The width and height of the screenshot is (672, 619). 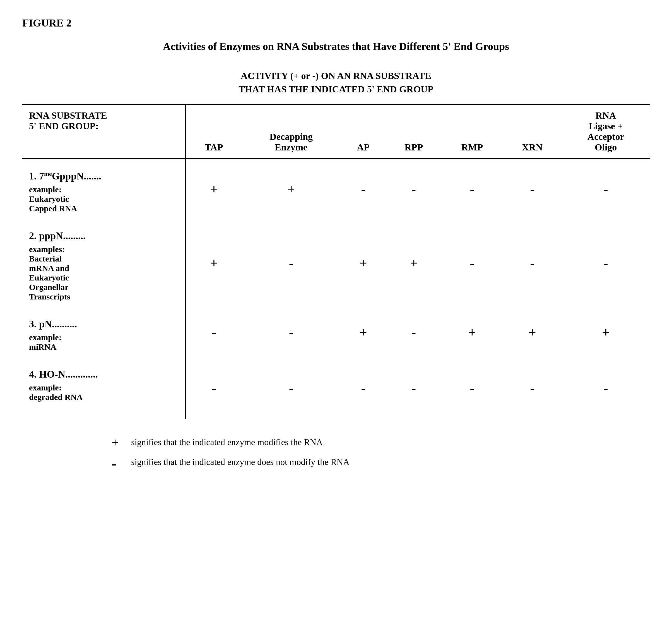 I want to click on row4-ap: -, so click(x=363, y=388).